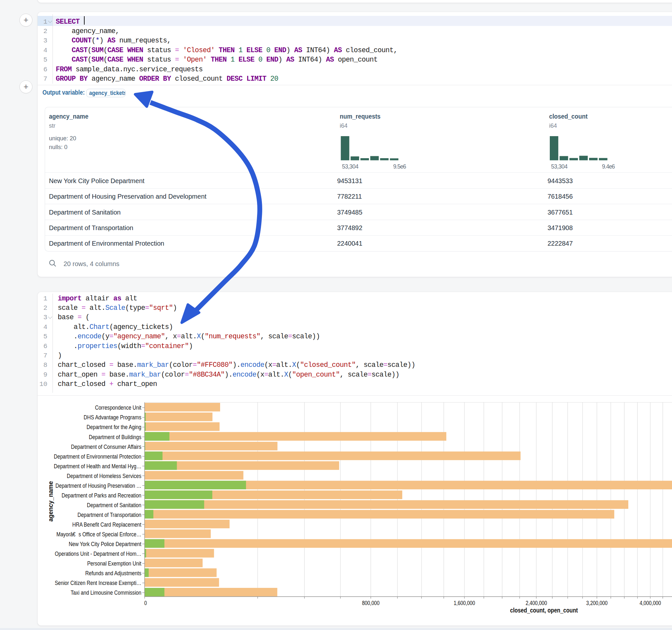 The height and width of the screenshot is (630, 672). Describe the element at coordinates (145, 603) in the screenshot. I see `svg-text: 0` at that location.